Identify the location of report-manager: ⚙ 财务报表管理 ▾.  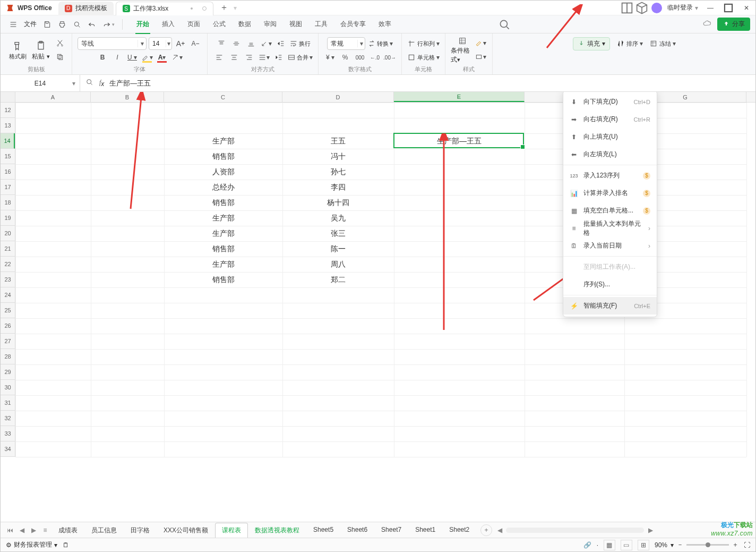
(32, 545).